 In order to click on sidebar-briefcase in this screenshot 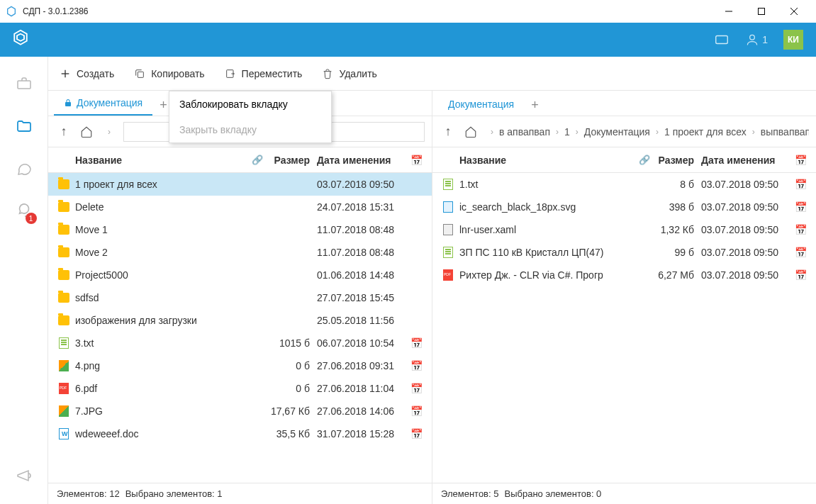, I will do `click(24, 84)`.